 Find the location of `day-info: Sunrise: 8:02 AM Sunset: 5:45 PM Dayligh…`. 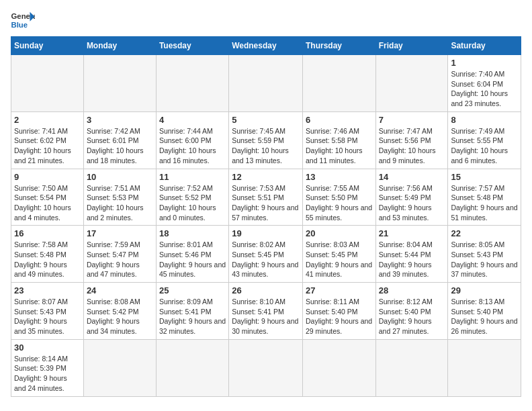

day-info: Sunrise: 8:02 AM Sunset: 5:45 PM Dayligh… is located at coordinates (266, 259).